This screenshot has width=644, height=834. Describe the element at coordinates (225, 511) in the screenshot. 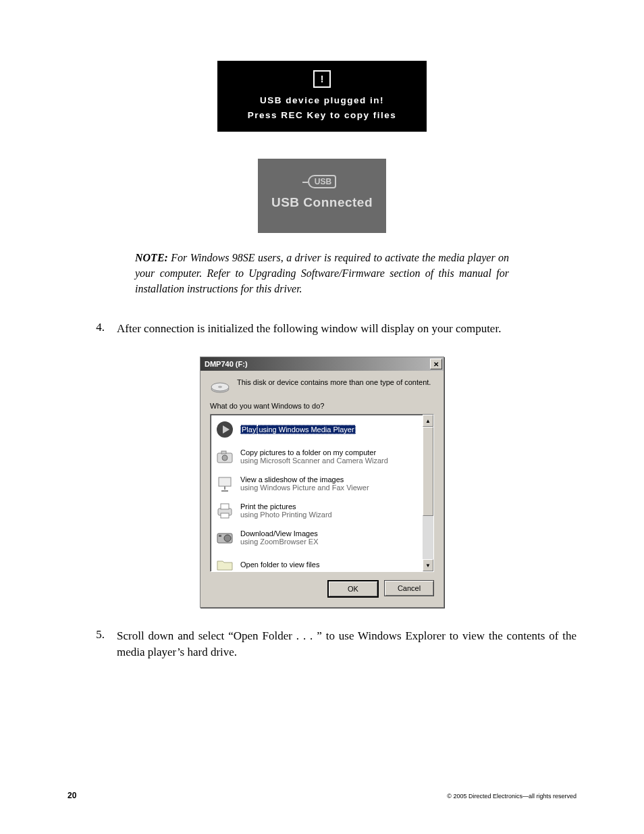

I see `printer-icon` at that location.